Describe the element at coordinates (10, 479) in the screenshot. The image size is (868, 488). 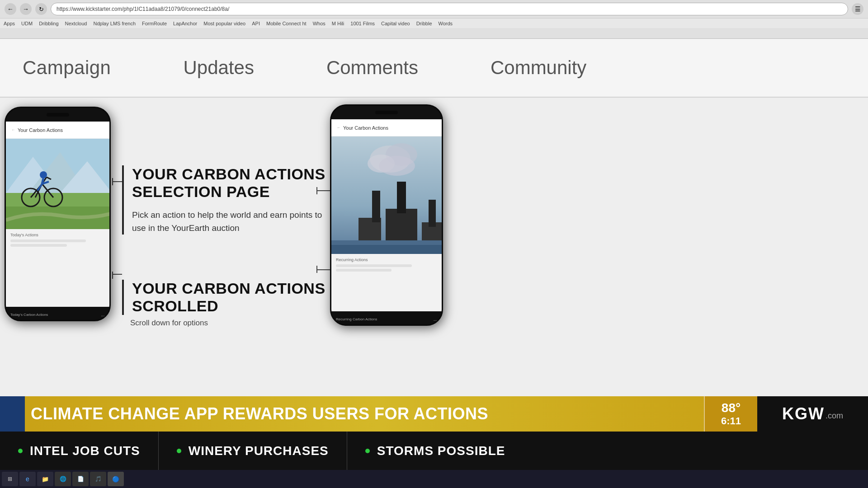
I see `taskbar-start: ⊞` at that location.